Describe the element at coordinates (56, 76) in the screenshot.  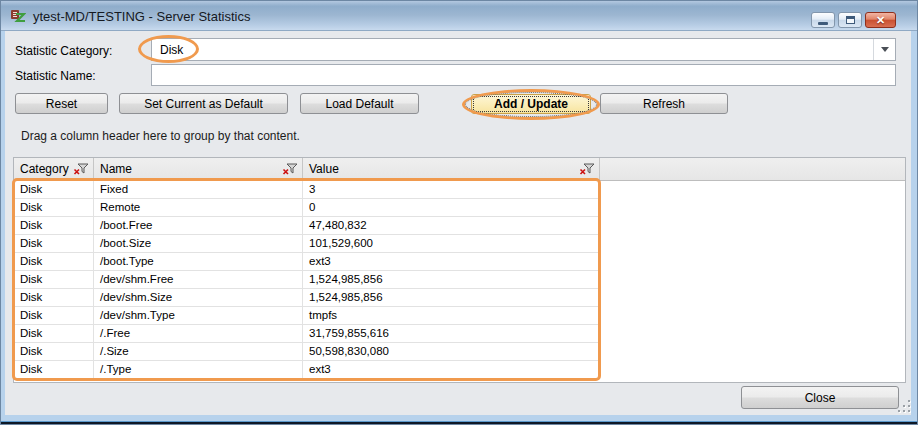
I see `statistic-name-label: Statistic Name:` at that location.